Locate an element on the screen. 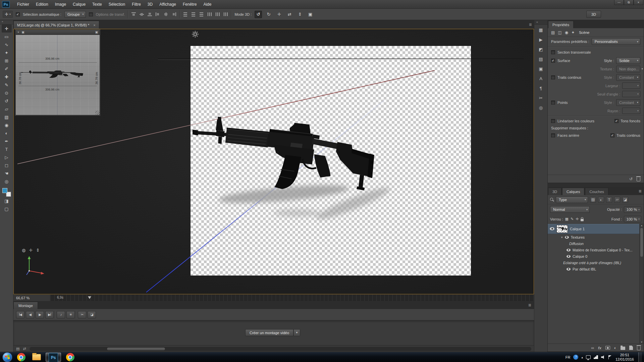 The height and width of the screenshot is (362, 644). menu-filtre: Filtre is located at coordinates (136, 4).